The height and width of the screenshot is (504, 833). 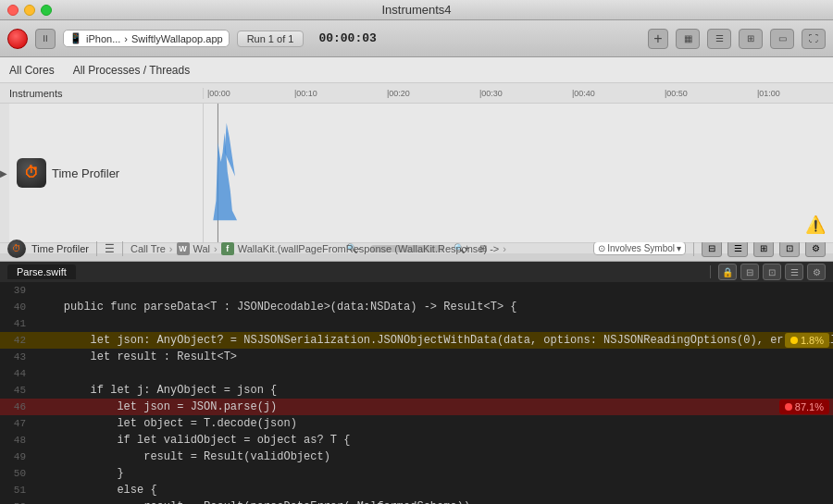 I want to click on line-code: result = Result(parseDataError(.Malforme…, so click(x=433, y=501).